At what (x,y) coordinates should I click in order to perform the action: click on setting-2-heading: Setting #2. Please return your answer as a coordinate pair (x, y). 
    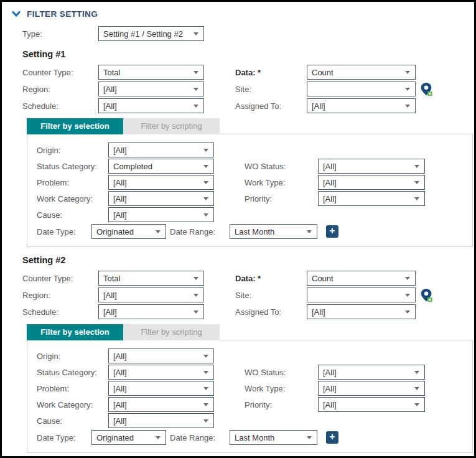
    Looking at the image, I should click on (248, 260).